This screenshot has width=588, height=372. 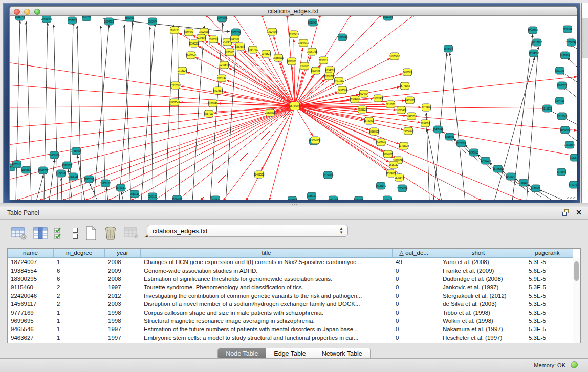 I want to click on graph-node: 15788952, so click(x=498, y=169).